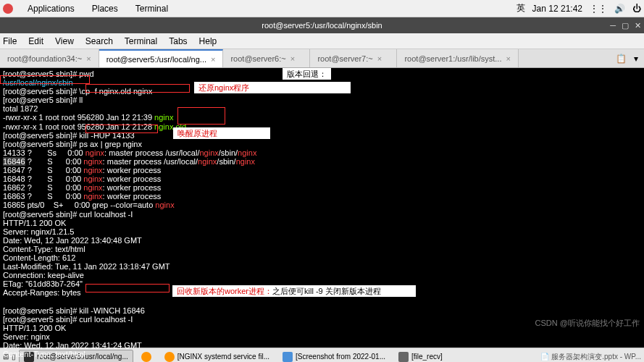  I want to click on menu-search: Search, so click(99, 41).